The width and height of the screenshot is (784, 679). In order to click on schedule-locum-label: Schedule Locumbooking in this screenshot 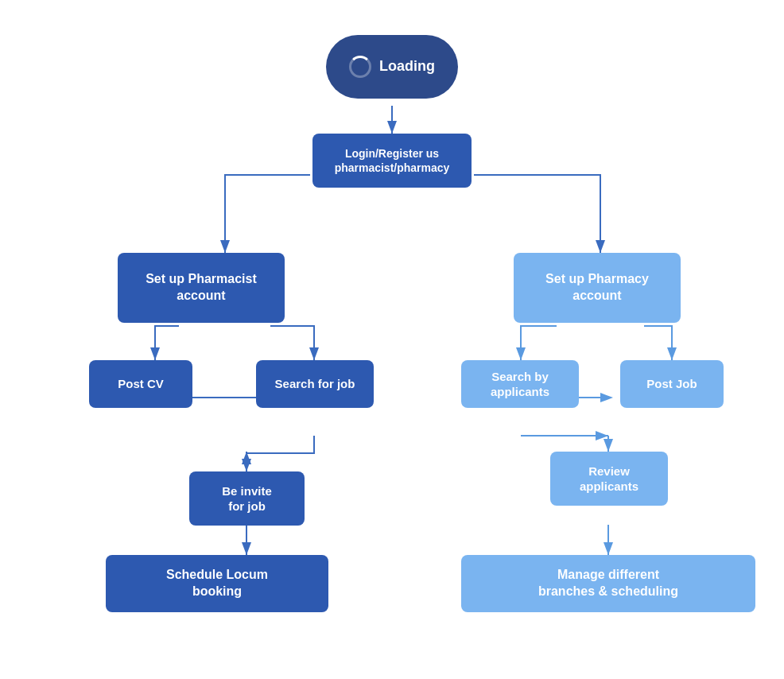, I will do `click(217, 584)`.